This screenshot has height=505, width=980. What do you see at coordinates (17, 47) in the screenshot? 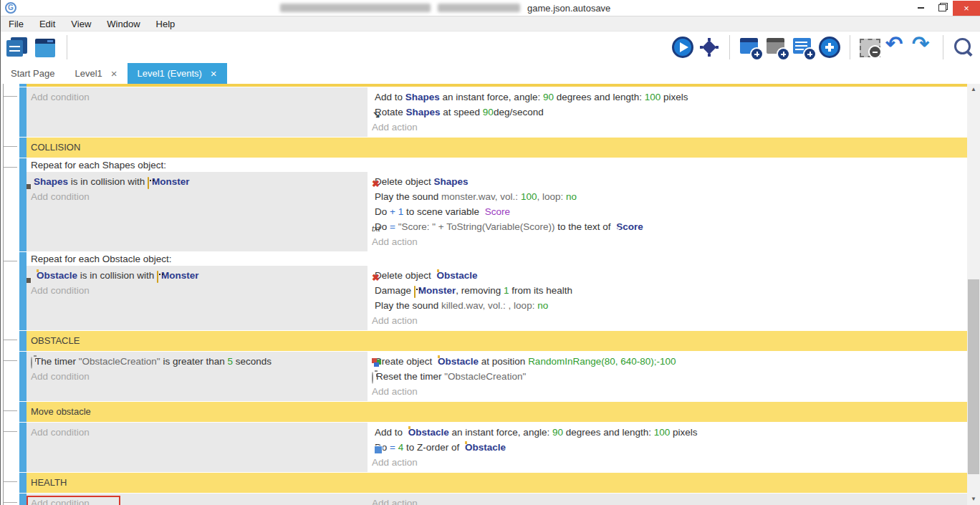
I see `project-manager-icon` at bounding box center [17, 47].